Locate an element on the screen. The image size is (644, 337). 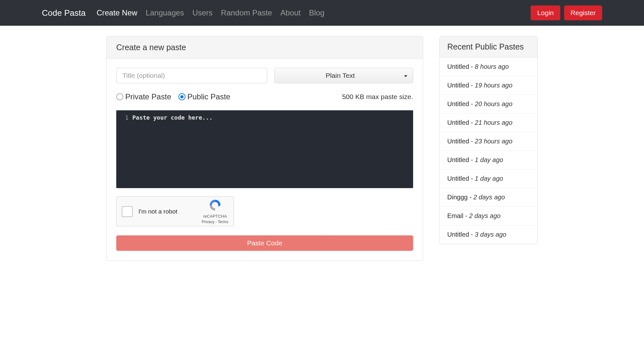
private-radio: Private Paste is located at coordinates (144, 97).